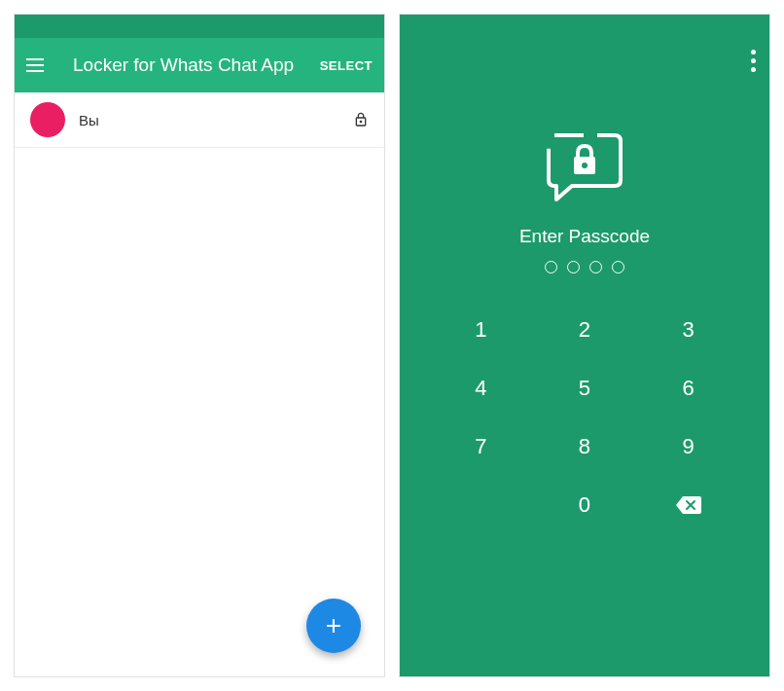  I want to click on key-7: 7, so click(481, 447).